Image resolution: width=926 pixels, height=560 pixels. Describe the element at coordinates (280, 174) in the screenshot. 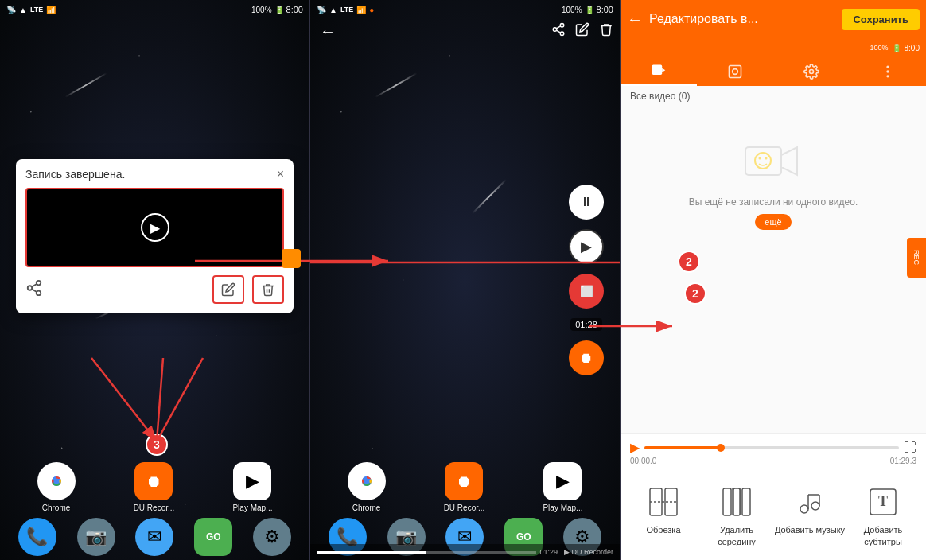

I see `popup-close-button: ×` at that location.